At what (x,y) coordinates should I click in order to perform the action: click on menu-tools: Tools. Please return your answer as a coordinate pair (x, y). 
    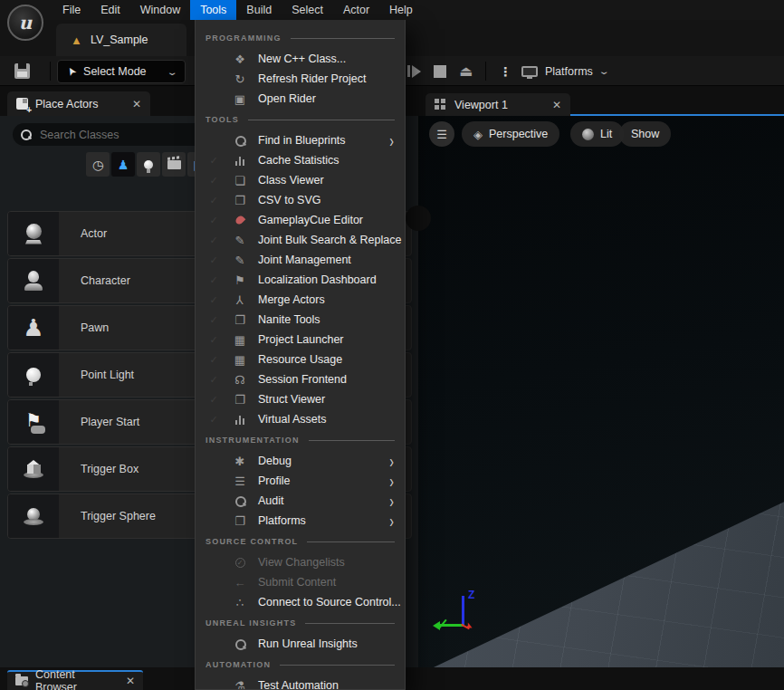
    Looking at the image, I should click on (214, 10).